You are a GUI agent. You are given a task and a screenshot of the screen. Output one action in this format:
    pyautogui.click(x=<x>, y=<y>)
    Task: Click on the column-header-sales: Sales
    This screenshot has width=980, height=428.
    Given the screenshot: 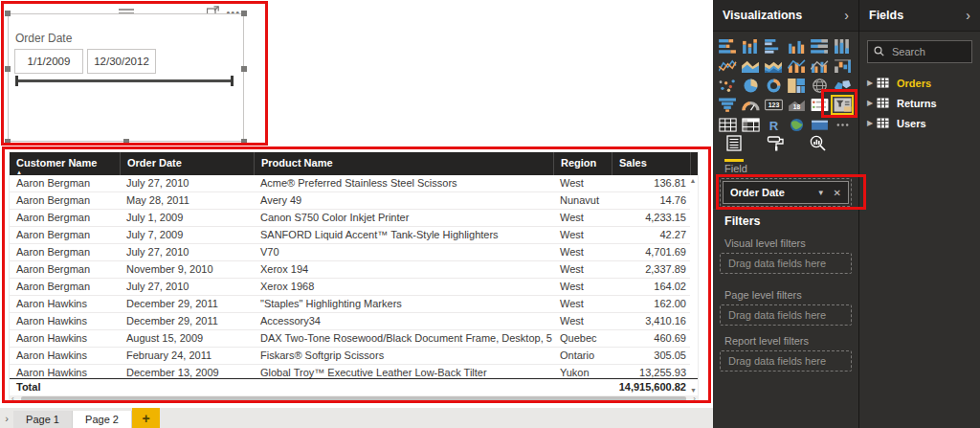 What is the action you would take?
    pyautogui.click(x=651, y=164)
    